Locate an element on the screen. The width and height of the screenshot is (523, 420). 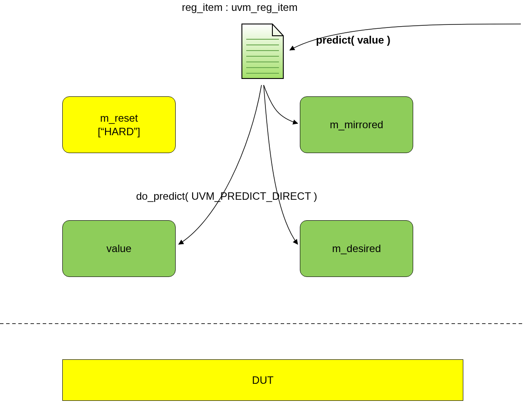
m-reset-box: m_reset [“HARD”] is located at coordinates (119, 125).